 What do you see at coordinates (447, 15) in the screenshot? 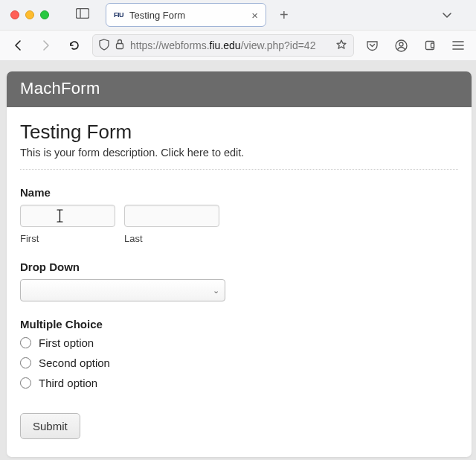
I see `tabs-overflow-button` at bounding box center [447, 15].